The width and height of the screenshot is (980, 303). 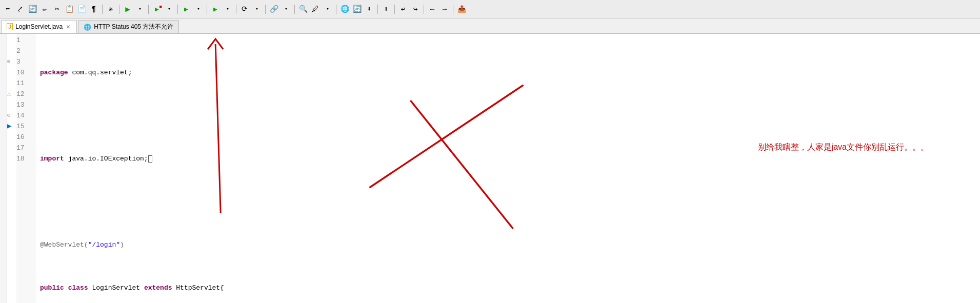 I want to click on linenum-17: 17, so click(x=25, y=148).